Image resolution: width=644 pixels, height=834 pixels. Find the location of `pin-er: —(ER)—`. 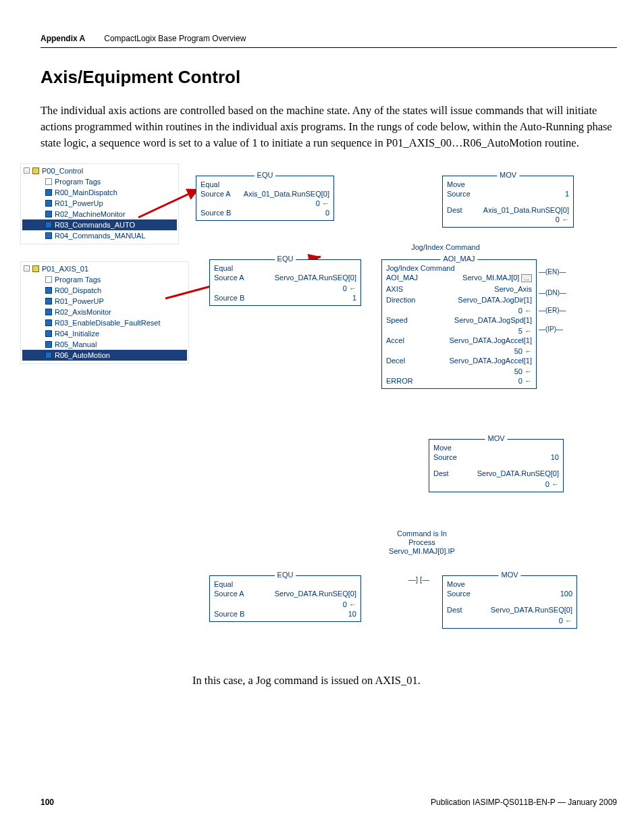

pin-er: —(ER)— is located at coordinates (552, 311).